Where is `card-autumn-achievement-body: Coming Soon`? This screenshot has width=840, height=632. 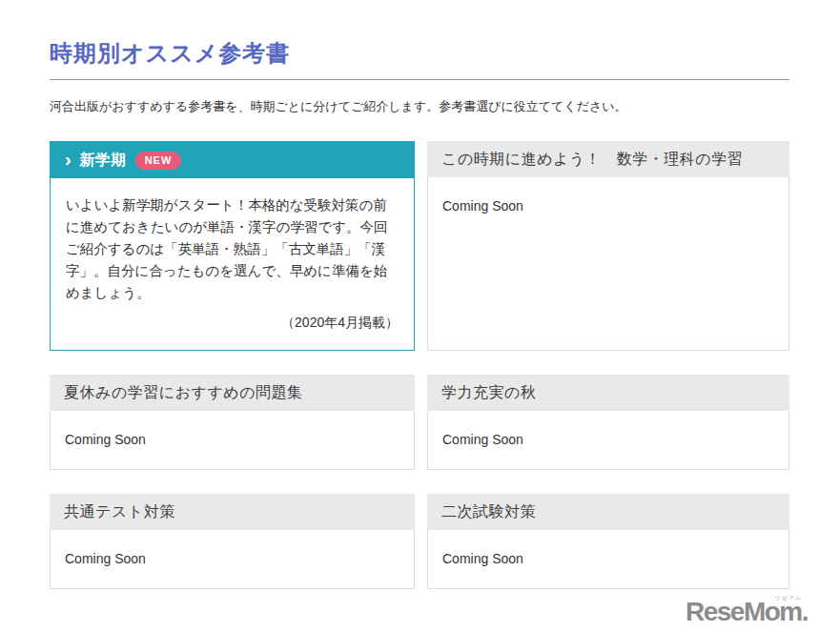 card-autumn-achievement-body: Coming Soon is located at coordinates (608, 440).